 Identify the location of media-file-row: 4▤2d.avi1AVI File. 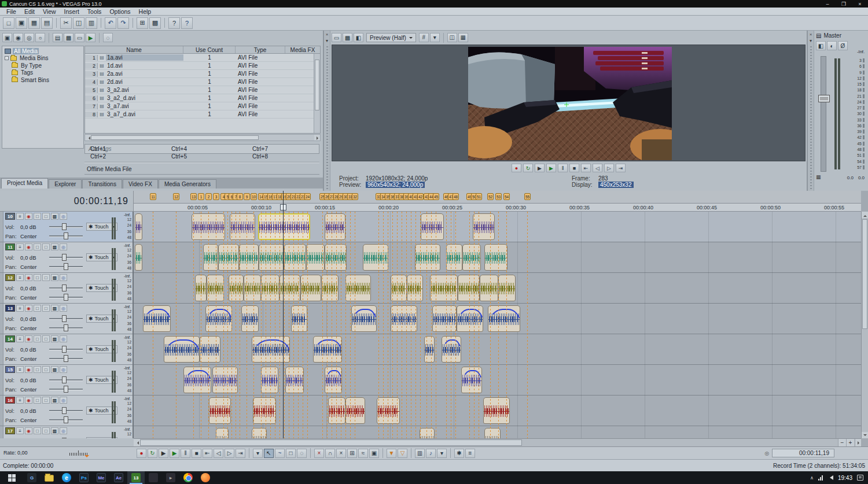
(203, 82).